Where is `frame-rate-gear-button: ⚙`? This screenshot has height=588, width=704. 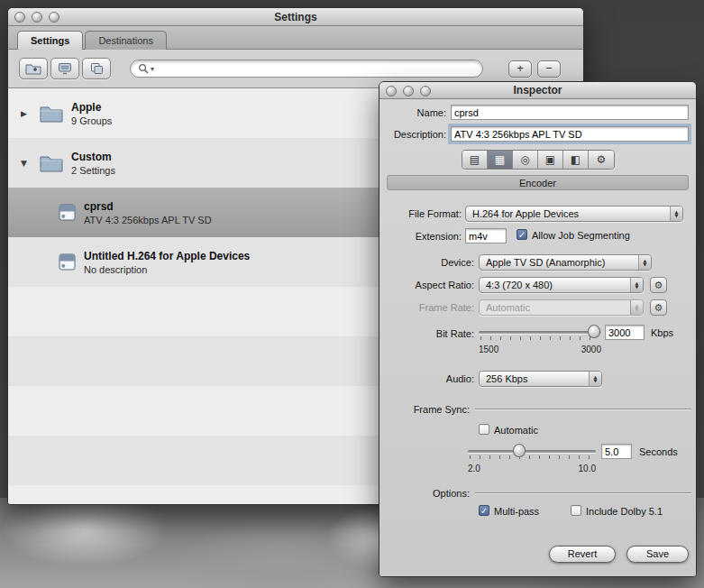 frame-rate-gear-button: ⚙ is located at coordinates (658, 308).